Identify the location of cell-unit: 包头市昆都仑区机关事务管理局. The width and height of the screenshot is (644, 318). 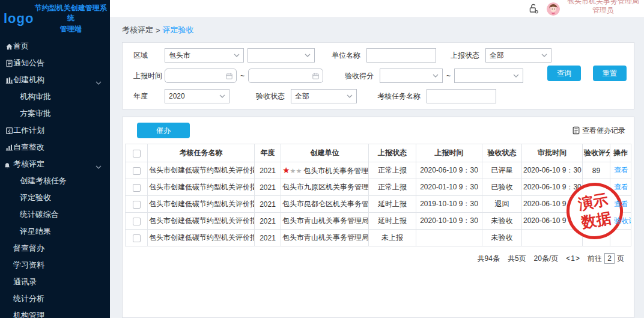
(325, 204).